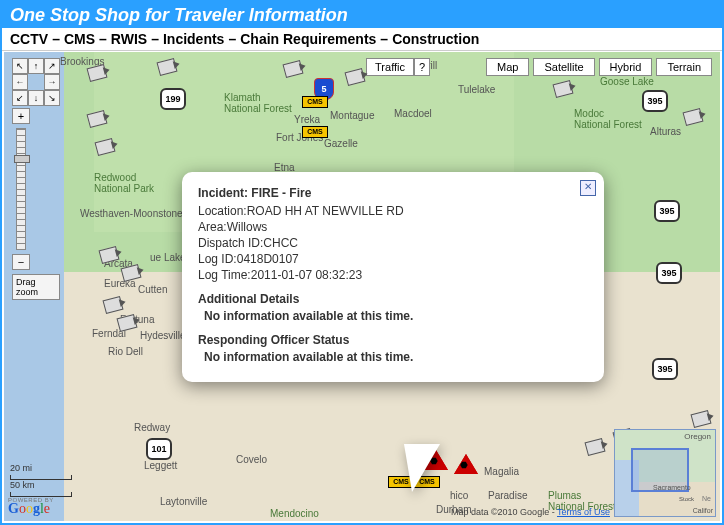 The height and width of the screenshot is (525, 724). What do you see at coordinates (152, 428) in the screenshot?
I see `place-redway: Redway` at bounding box center [152, 428].